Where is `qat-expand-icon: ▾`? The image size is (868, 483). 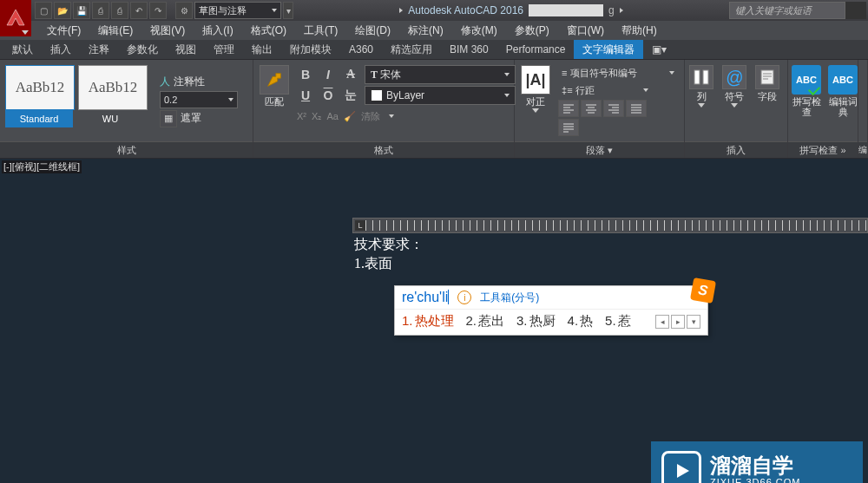 qat-expand-icon: ▾ is located at coordinates (288, 10).